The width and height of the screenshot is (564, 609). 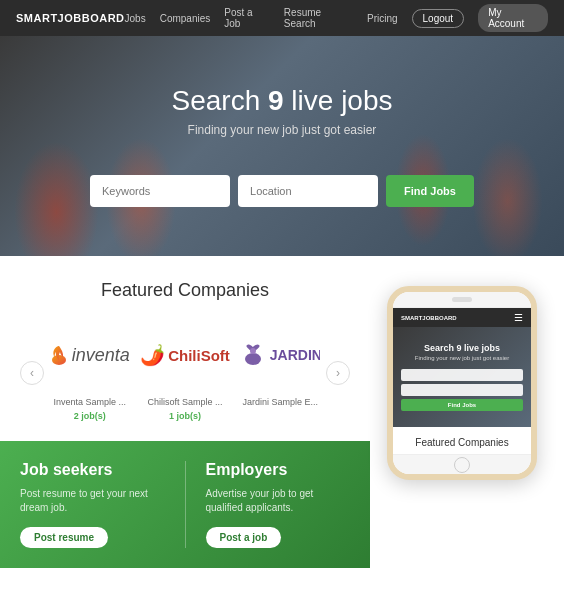 What do you see at coordinates (184, 373) in the screenshot?
I see `company-card-chilisoft: 🌶️ ChiliSoft Chilisoft Sample ... 1 job(…` at bounding box center [184, 373].